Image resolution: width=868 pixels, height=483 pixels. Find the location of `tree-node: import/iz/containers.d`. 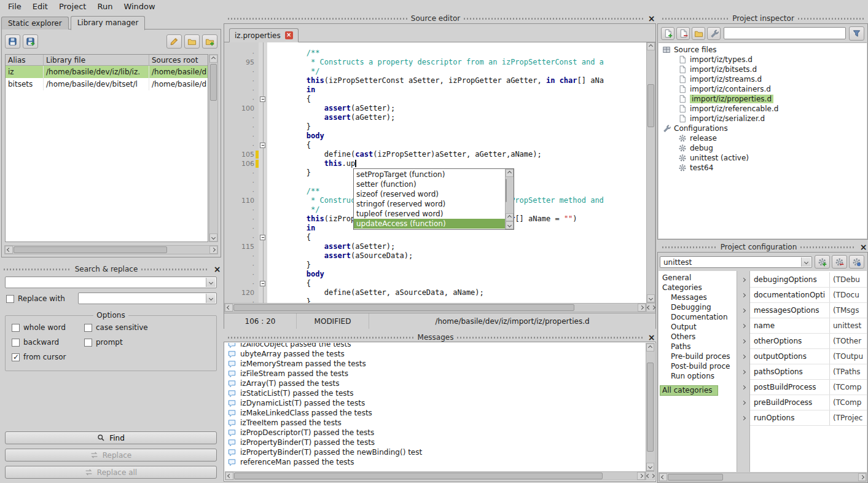

tree-node: import/iz/containers.d is located at coordinates (763, 89).